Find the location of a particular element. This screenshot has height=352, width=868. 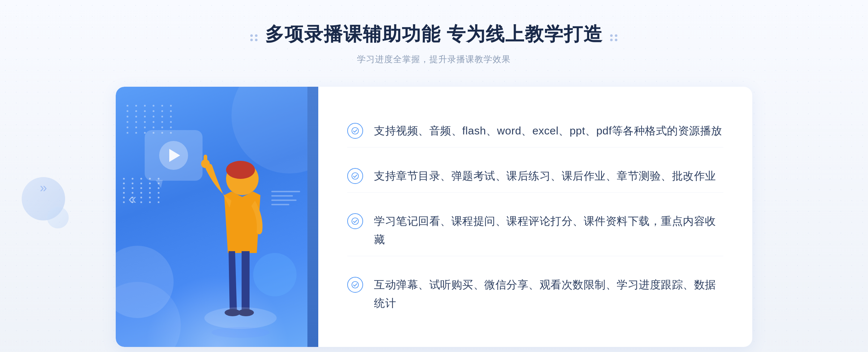

feature-item-3: 学习笔记回看、课程提问、课程评论打分、课件资料下载，重点内容收藏 is located at coordinates (535, 231).